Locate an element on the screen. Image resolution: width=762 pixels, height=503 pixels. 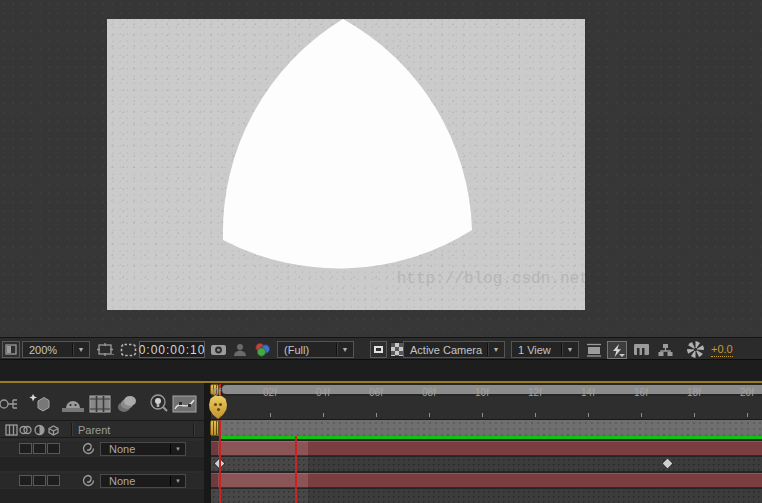
flowchart-button is located at coordinates (665, 350).